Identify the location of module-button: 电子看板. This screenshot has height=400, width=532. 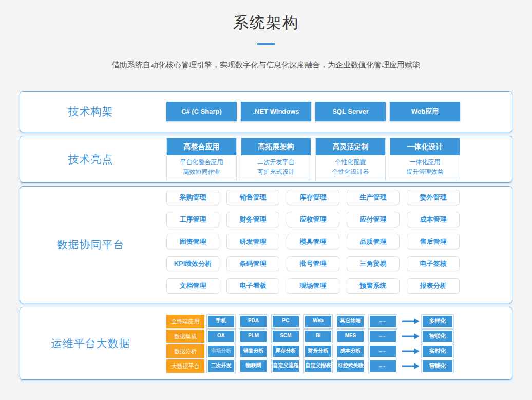
(253, 286).